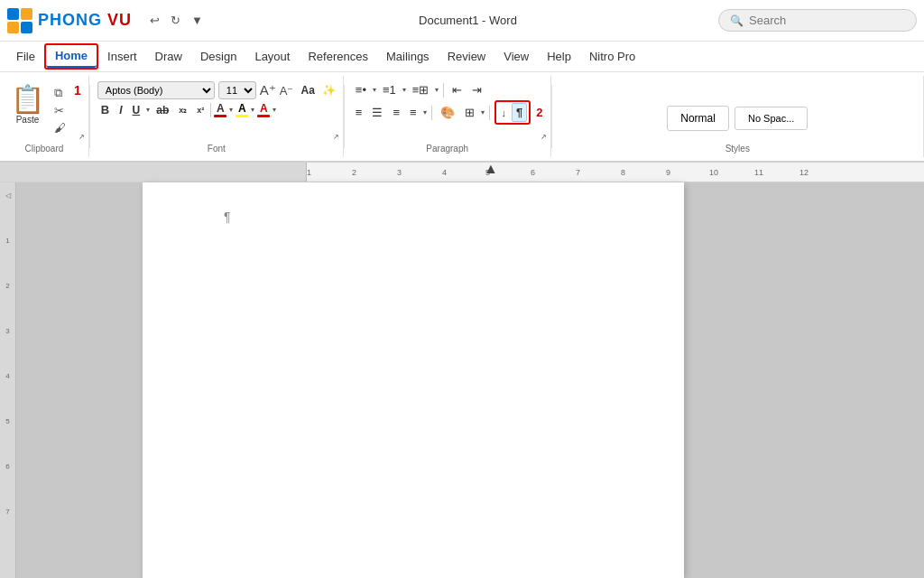 This screenshot has height=578, width=924. Describe the element at coordinates (336, 137) in the screenshot. I see `font-expand-button: ↗` at that location.